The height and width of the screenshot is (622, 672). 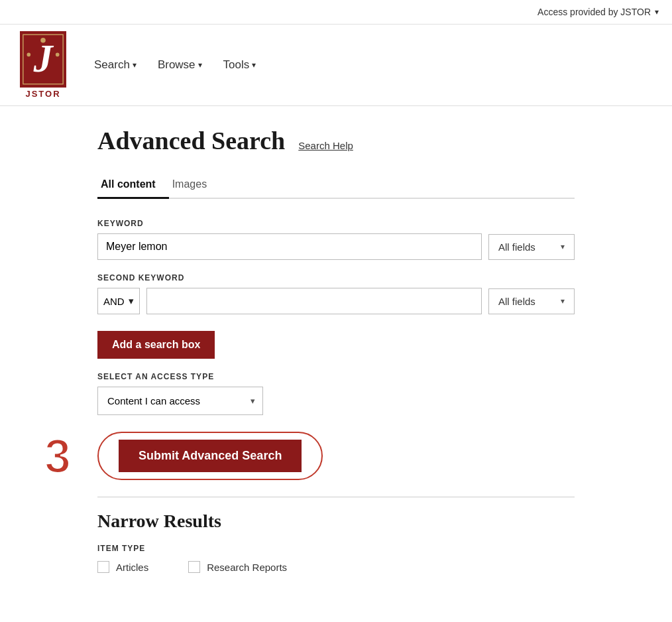 I want to click on operator-select-input: AND OR NOT, so click(x=114, y=301).